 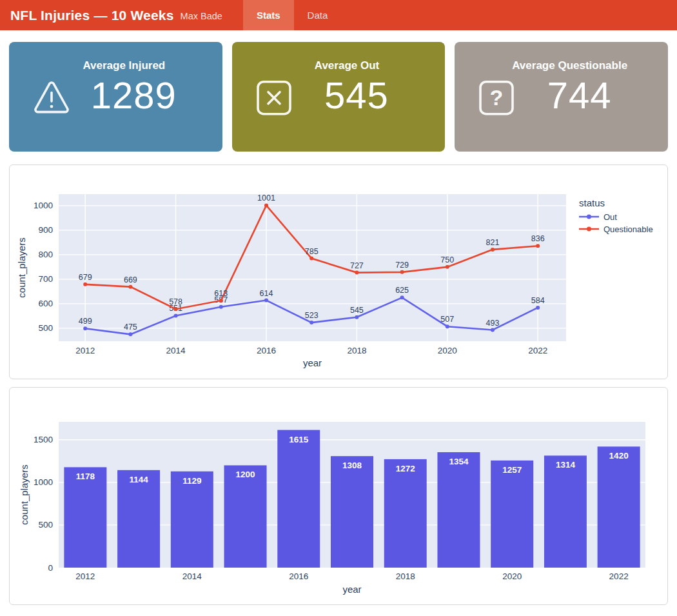 I want to click on tab-stats: Stats, so click(x=268, y=15).